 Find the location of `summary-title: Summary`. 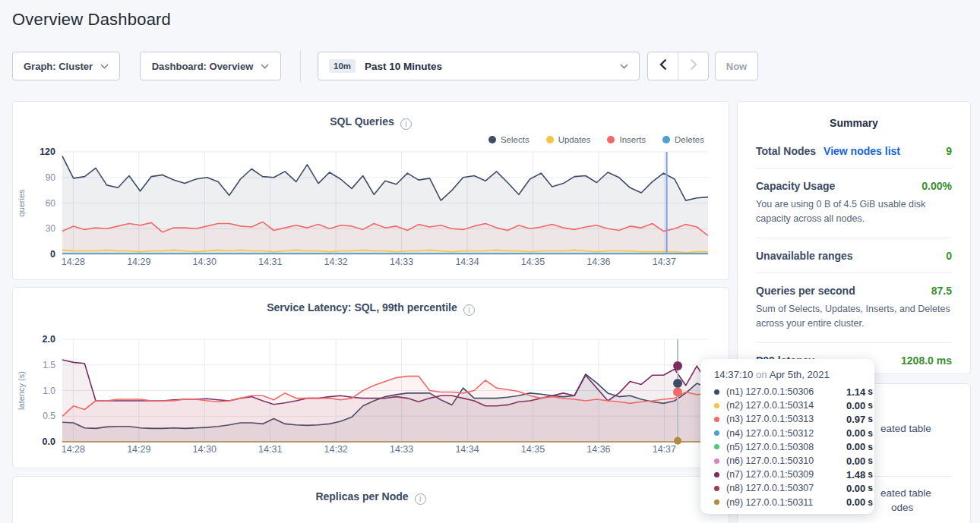

summary-title: Summary is located at coordinates (854, 123).